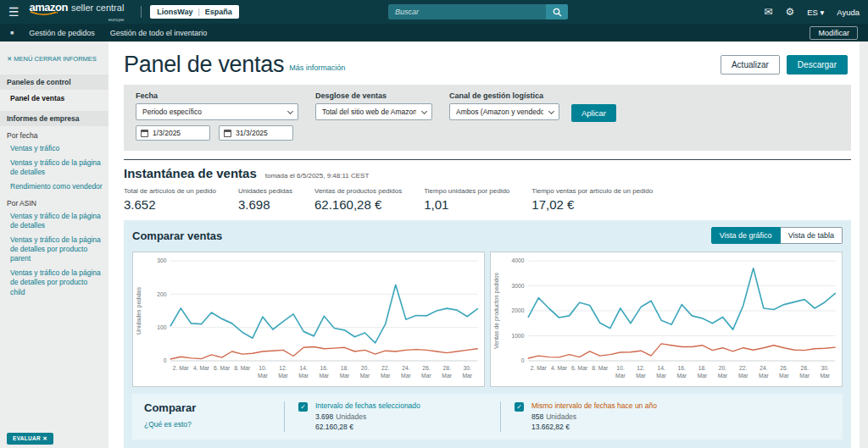  I want to click on legend-item-previous-year: ✓ Mismo intervalo de fechas hace un año …, so click(609, 417).